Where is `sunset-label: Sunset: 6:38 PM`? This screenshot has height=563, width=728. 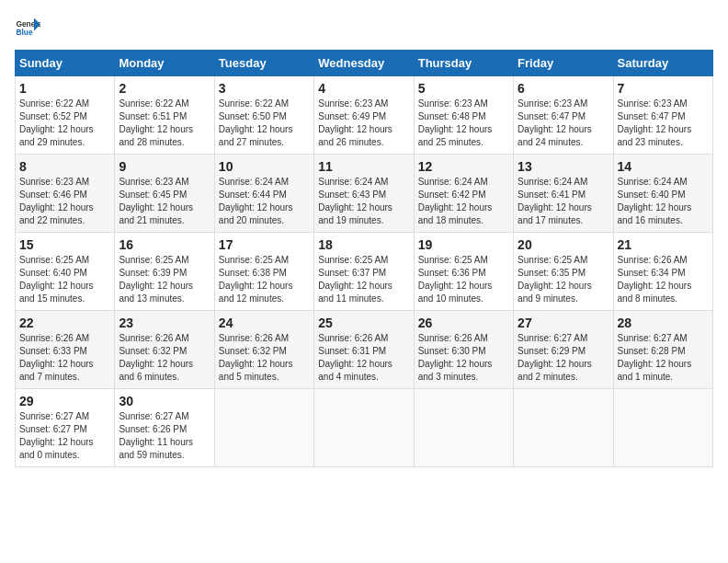 sunset-label: Sunset: 6:38 PM is located at coordinates (253, 272).